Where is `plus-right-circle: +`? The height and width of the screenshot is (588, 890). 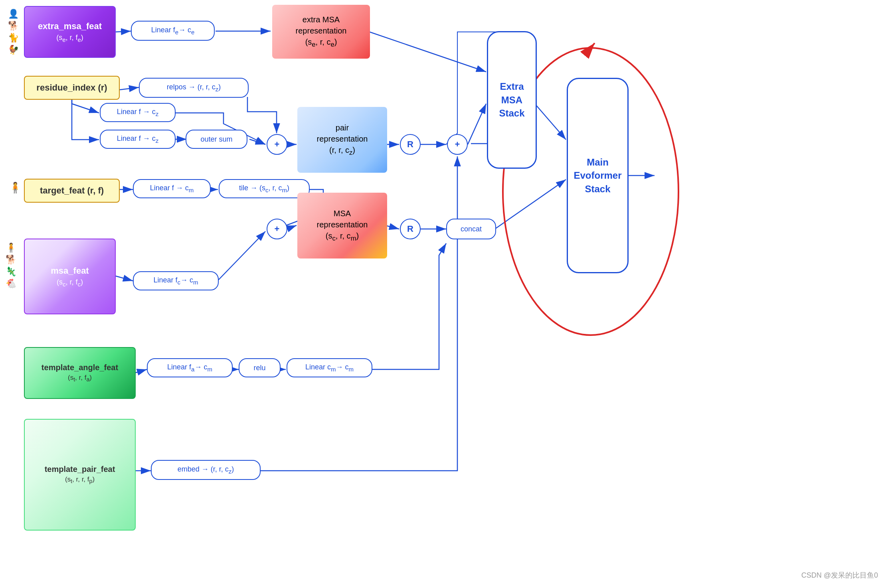 plus-right-circle: + is located at coordinates (457, 144).